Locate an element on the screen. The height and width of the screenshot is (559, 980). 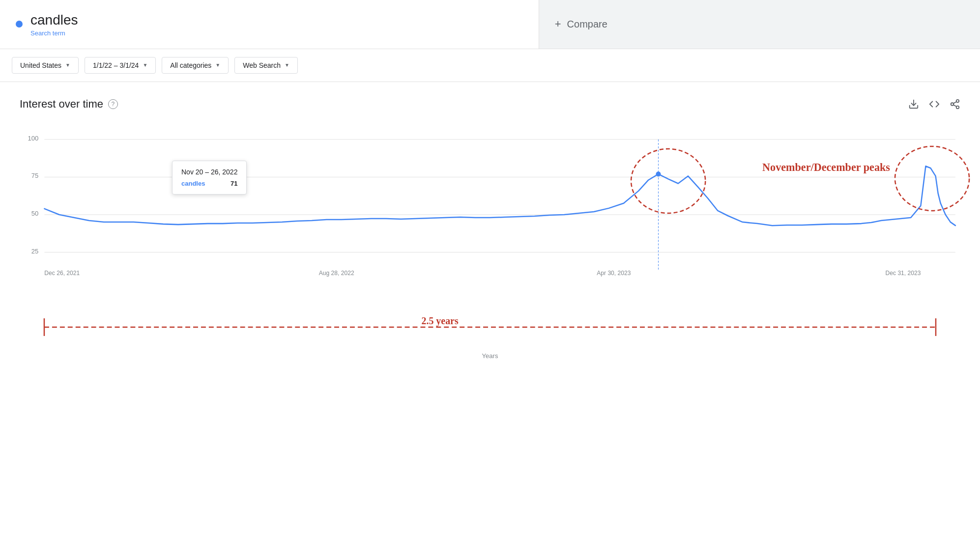
search-term-name: candles is located at coordinates (54, 20).